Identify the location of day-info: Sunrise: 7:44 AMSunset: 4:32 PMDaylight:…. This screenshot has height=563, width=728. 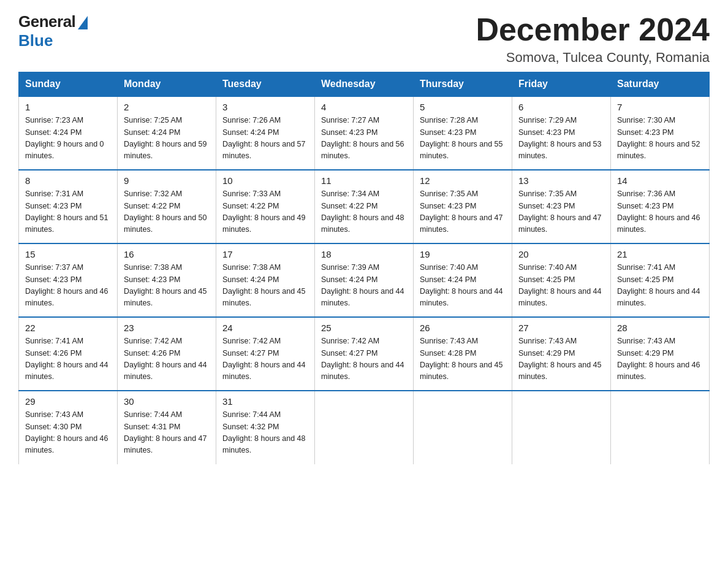
(264, 432).